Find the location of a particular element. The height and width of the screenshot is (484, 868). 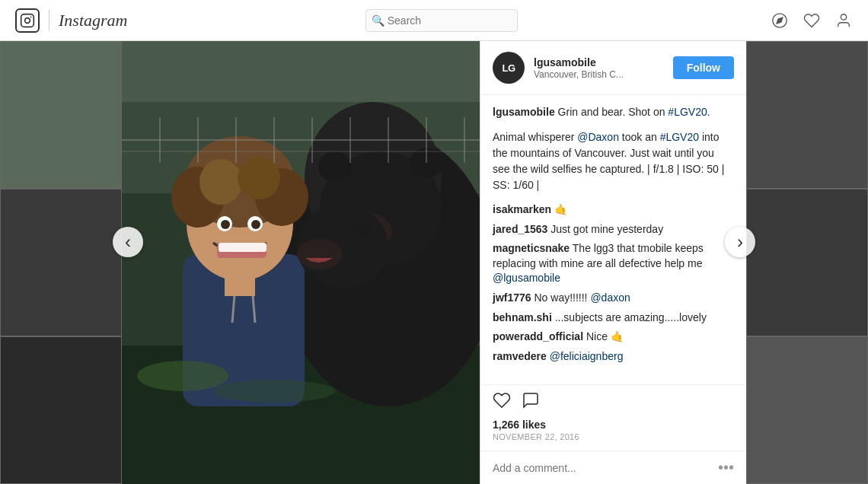

header-info: lgusamobile Vancouver, British C... is located at coordinates (603, 68).